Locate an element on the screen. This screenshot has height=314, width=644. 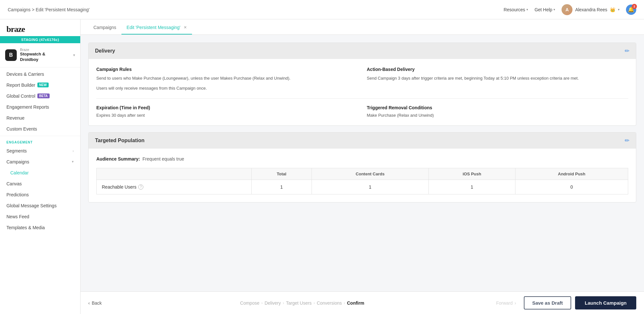
step-arrow-2: › is located at coordinates (284, 303).